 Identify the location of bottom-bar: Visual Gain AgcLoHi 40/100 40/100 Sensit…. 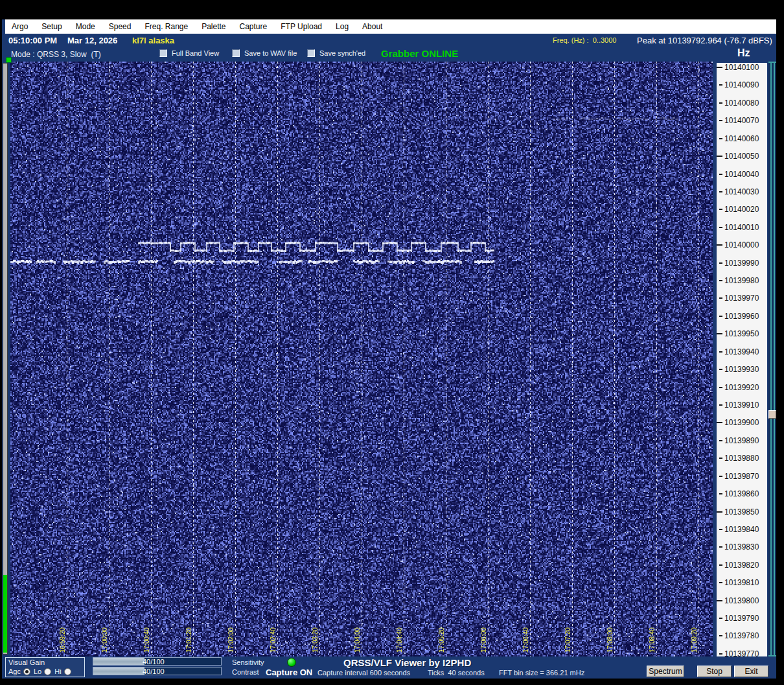
(389, 668).